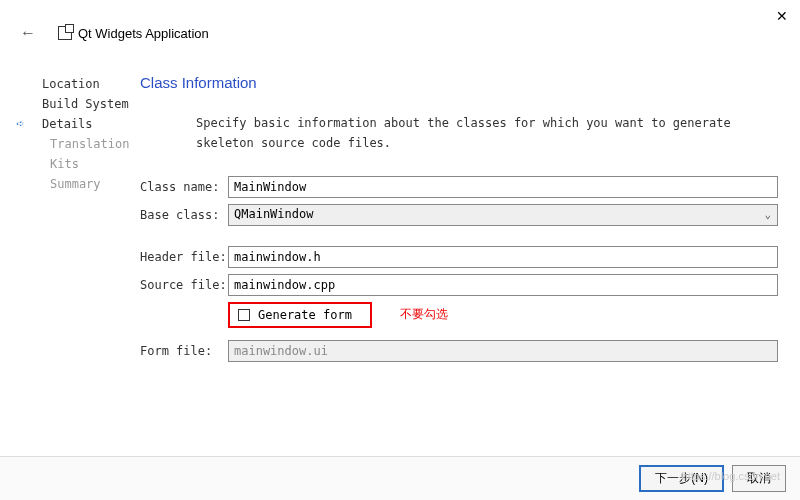 This screenshot has width=800, height=500. Describe the element at coordinates (91, 184) in the screenshot. I see `sidebar-item-summary: Summary` at that location.